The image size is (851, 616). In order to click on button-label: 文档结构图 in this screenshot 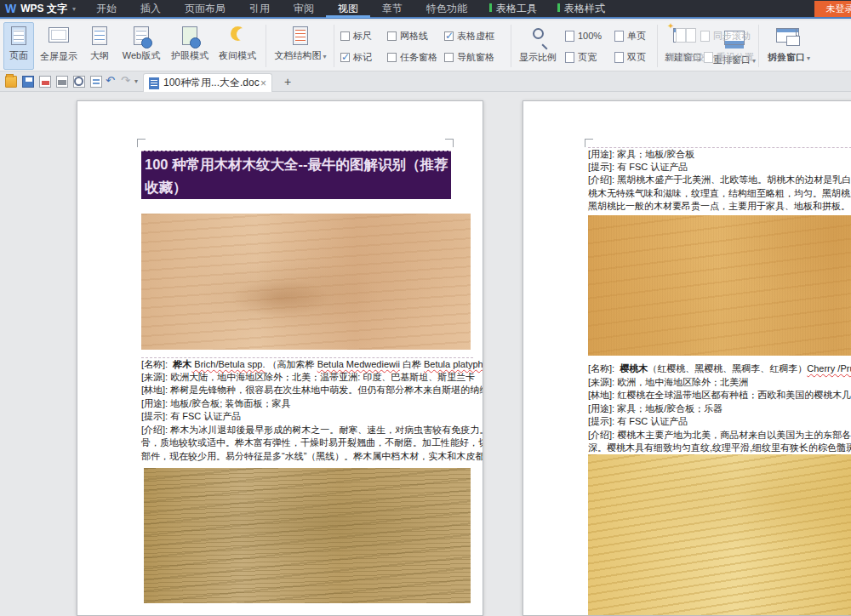, I will do `click(300, 56)`.